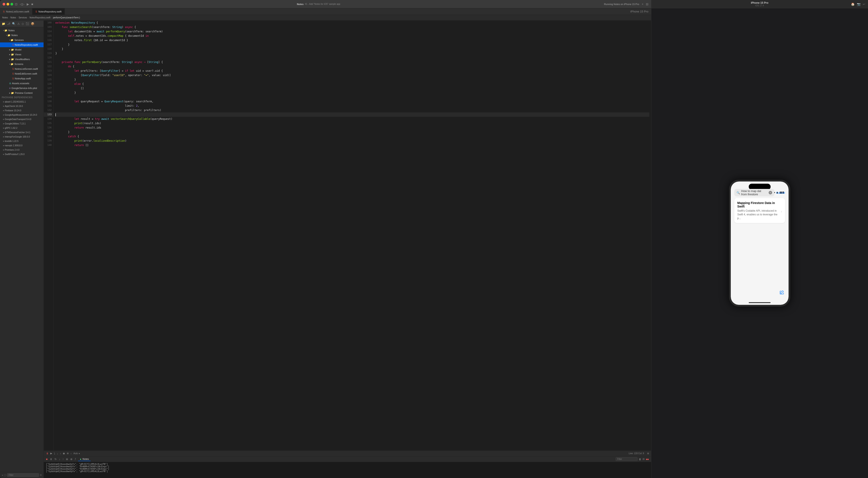  I want to click on debug-nav-icon: ⬛, so click(27, 24).